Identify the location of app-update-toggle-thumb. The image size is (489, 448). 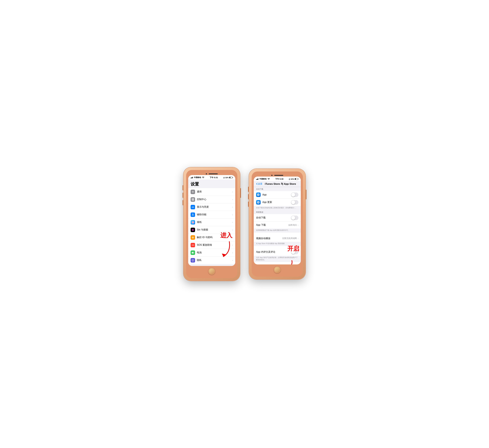
(293, 202).